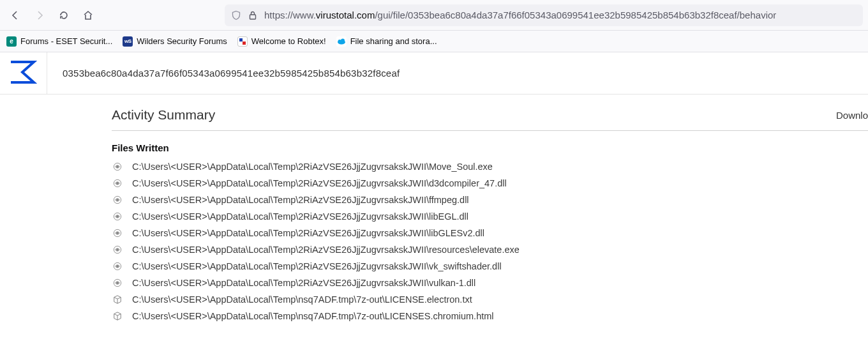  I want to click on bookmark-wilders: wS Wilders Security Forums, so click(175, 42).